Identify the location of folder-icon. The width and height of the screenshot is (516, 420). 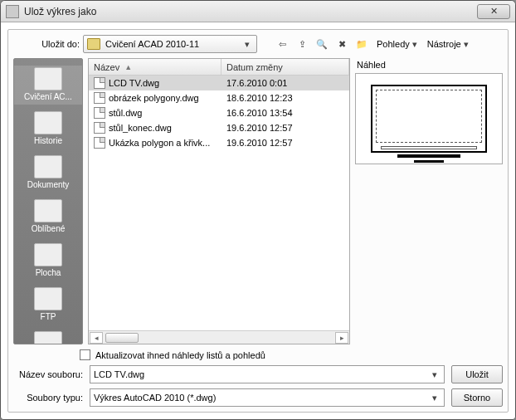
(94, 44).